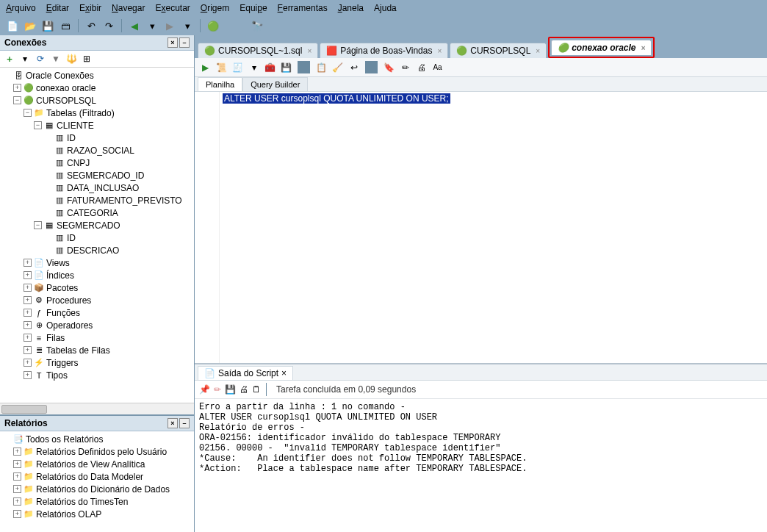 This screenshot has height=532, width=767. What do you see at coordinates (48, 26) in the screenshot?
I see `save-icon: 💾` at bounding box center [48, 26].